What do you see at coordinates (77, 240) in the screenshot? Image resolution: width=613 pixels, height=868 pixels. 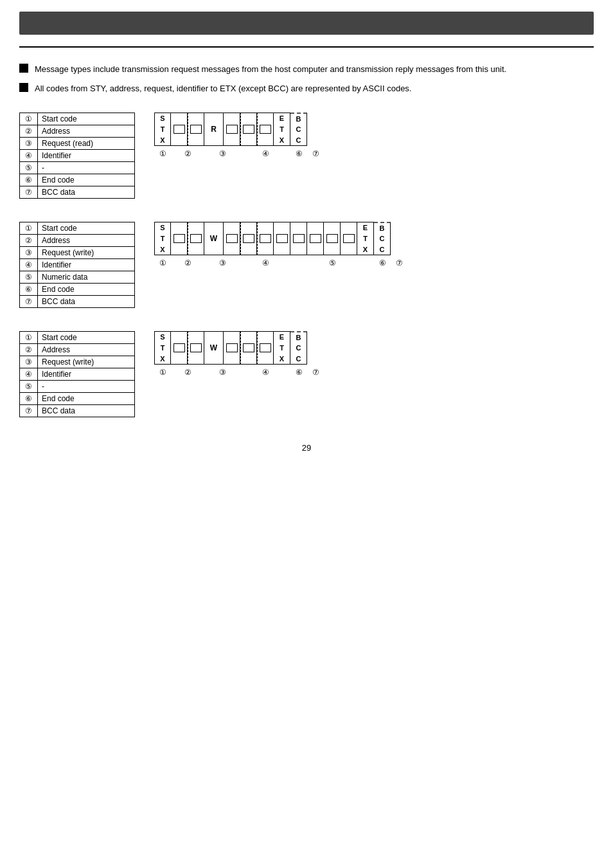 I see `legend-row: ② Address` at bounding box center [77, 240].